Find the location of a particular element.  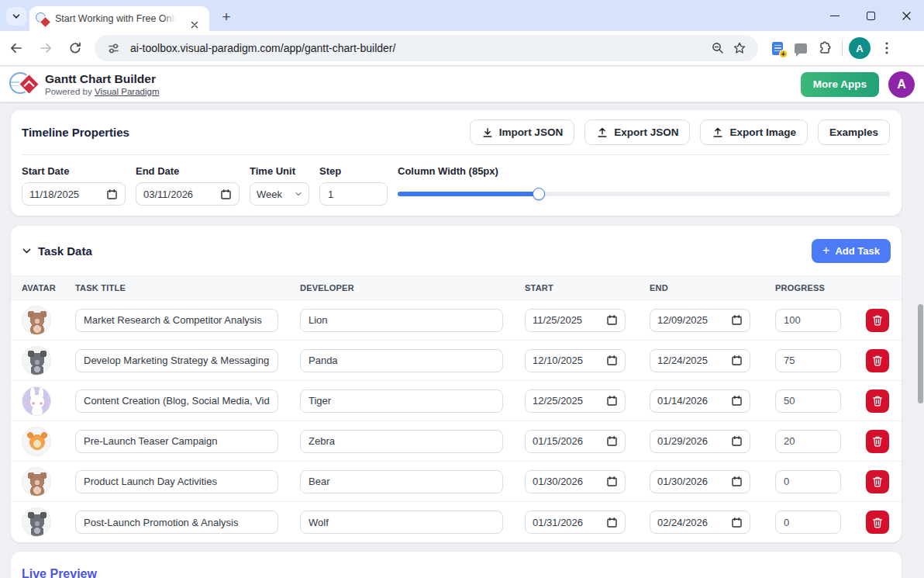

cat-avatar is located at coordinates (36, 441).